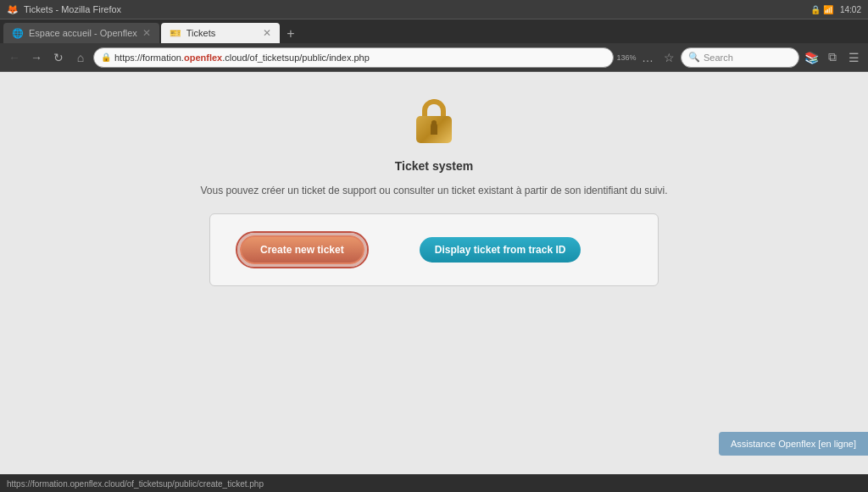  What do you see at coordinates (648, 58) in the screenshot?
I see `reader-mode-button: …` at bounding box center [648, 58].